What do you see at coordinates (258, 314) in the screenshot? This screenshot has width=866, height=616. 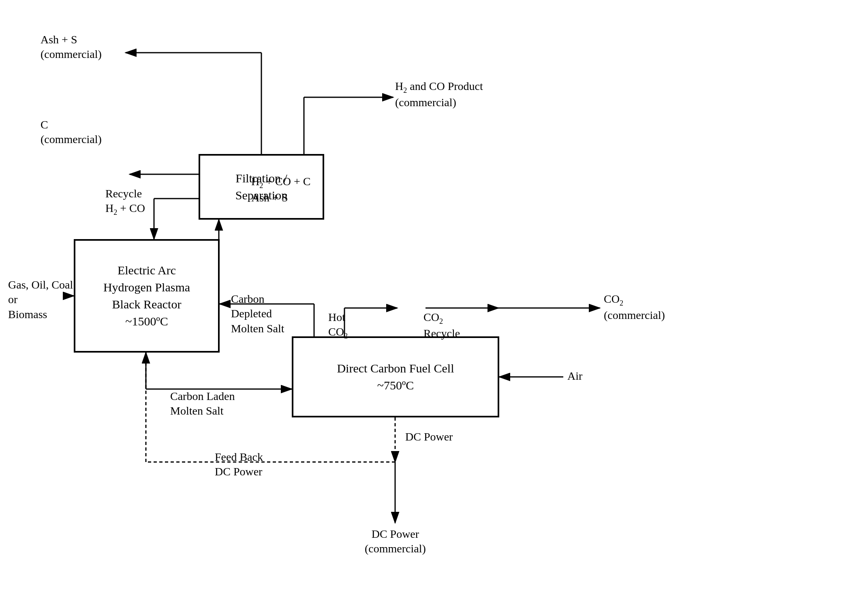 I see `carbon-depleted-label: CarbonDepletedMolten Salt` at bounding box center [258, 314].